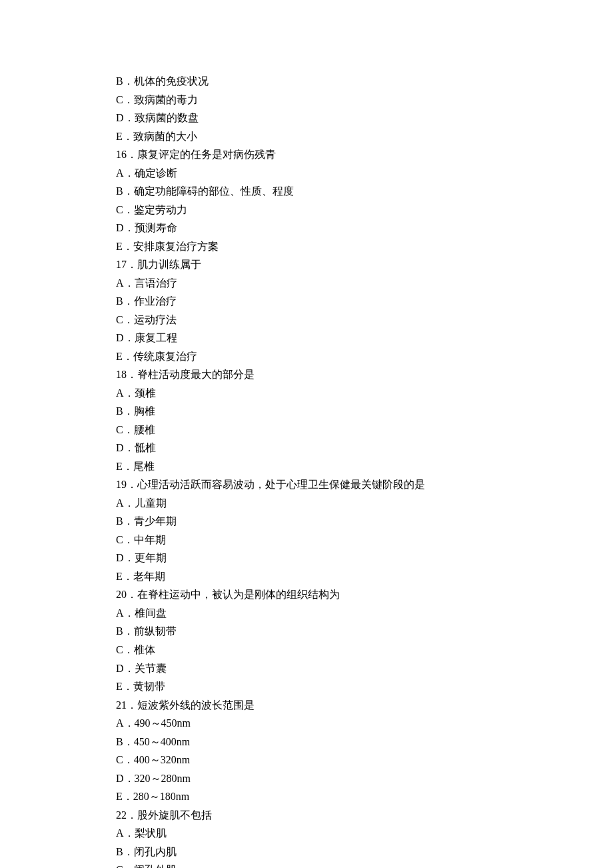 This screenshot has height=868, width=613. What do you see at coordinates (145, 429) in the screenshot?
I see `line-text: 腰椎` at bounding box center [145, 429].